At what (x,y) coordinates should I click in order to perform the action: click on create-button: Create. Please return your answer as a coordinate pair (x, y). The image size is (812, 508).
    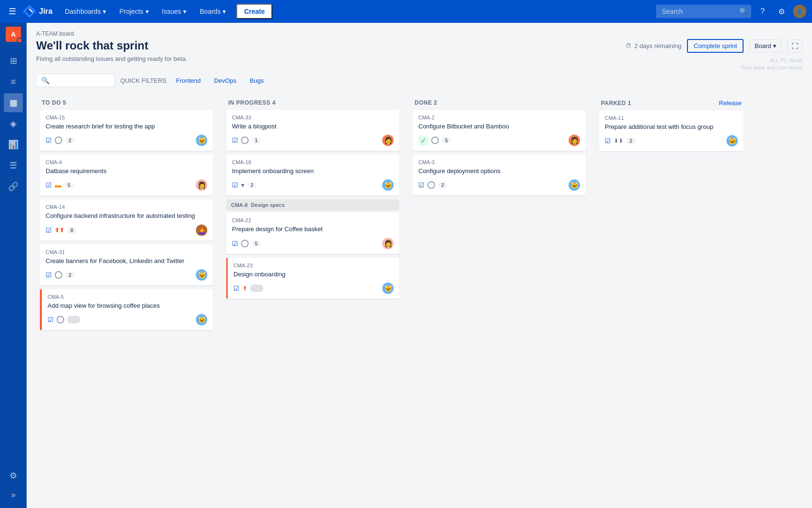
    Looking at the image, I should click on (254, 11).